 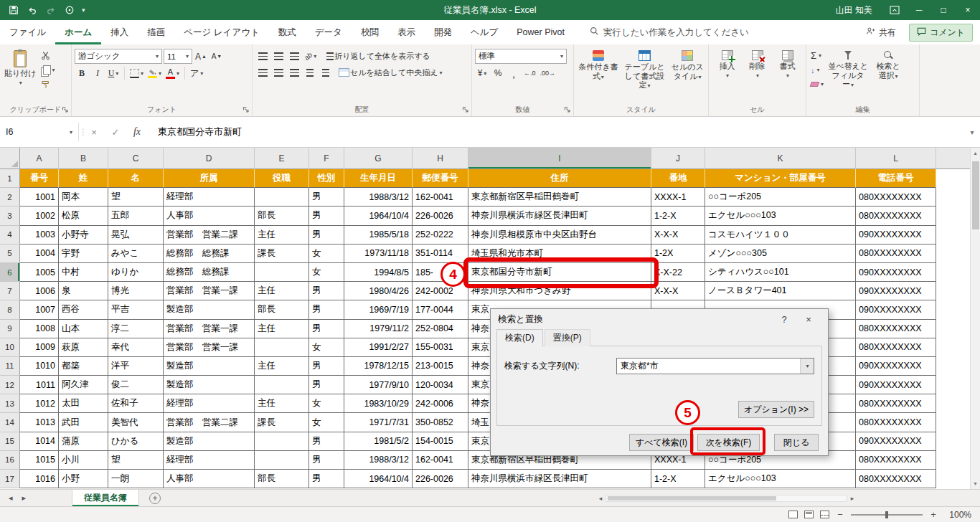 I want to click on cell-E9: 主任, so click(x=282, y=329).